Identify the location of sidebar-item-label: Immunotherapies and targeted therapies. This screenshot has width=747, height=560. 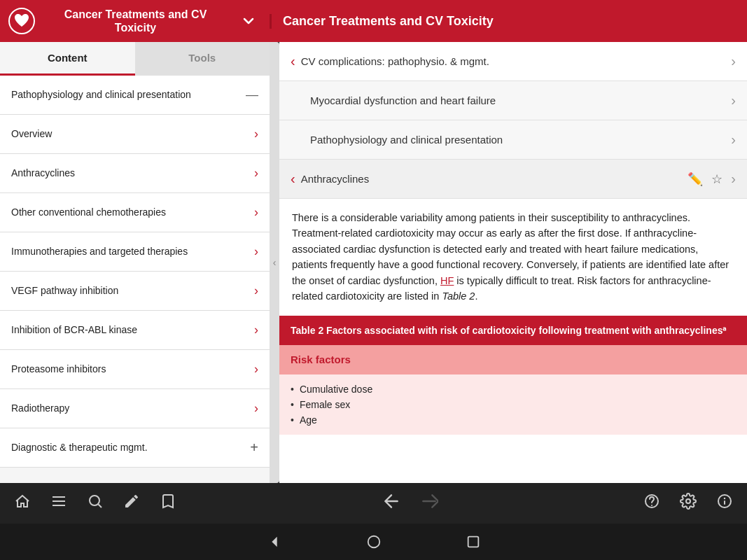
(130, 251).